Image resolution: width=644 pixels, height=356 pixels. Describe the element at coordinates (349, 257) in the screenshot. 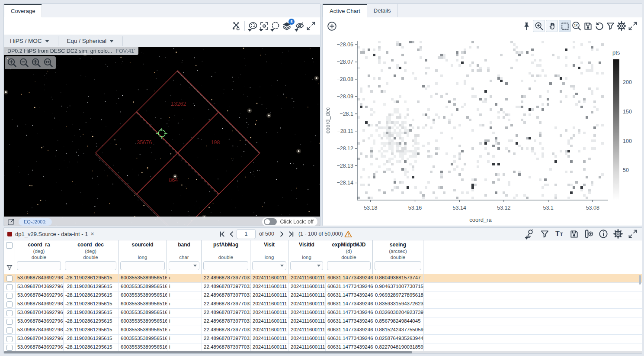

I see `column-header-expMidptMJD: expMidptMJD(d)double` at that location.